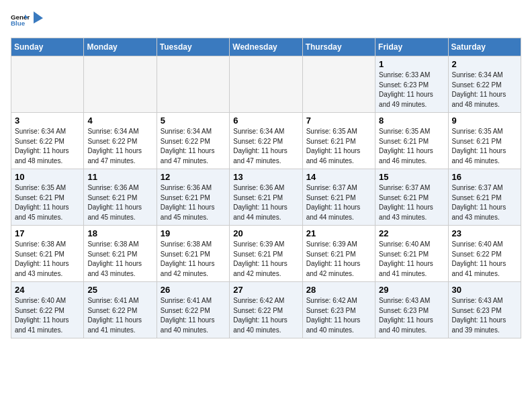  Describe the element at coordinates (120, 177) in the screenshot. I see `day-number: 11` at that location.